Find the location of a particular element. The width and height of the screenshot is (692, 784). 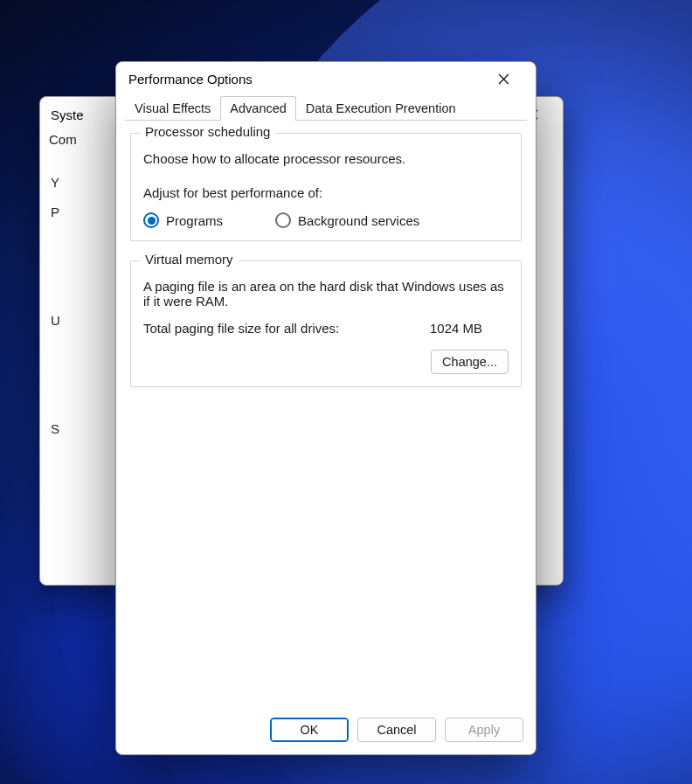

total-paging-label: Total paging file size for all drives: is located at coordinates (287, 329).